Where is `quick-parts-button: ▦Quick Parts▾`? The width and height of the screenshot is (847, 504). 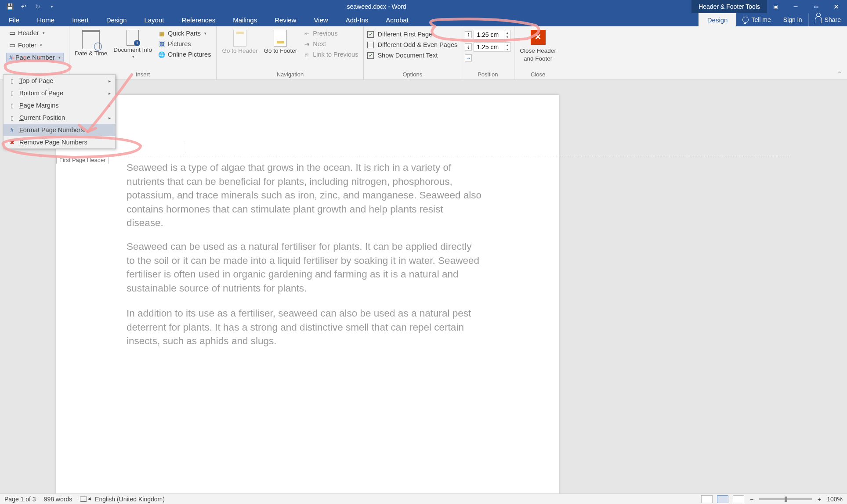
quick-parts-button: ▦Quick Parts▾ is located at coordinates (185, 33).